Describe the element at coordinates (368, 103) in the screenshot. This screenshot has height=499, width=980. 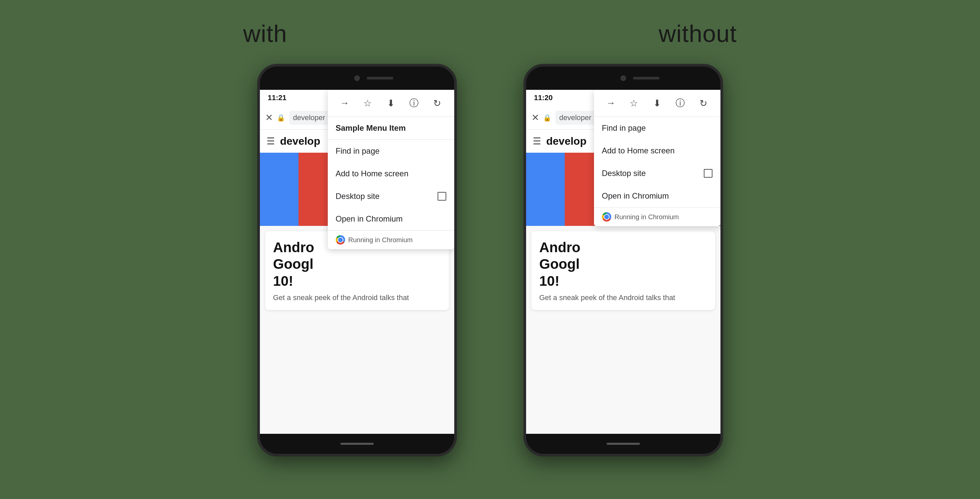
I see `star-icon-with: ☆` at that location.